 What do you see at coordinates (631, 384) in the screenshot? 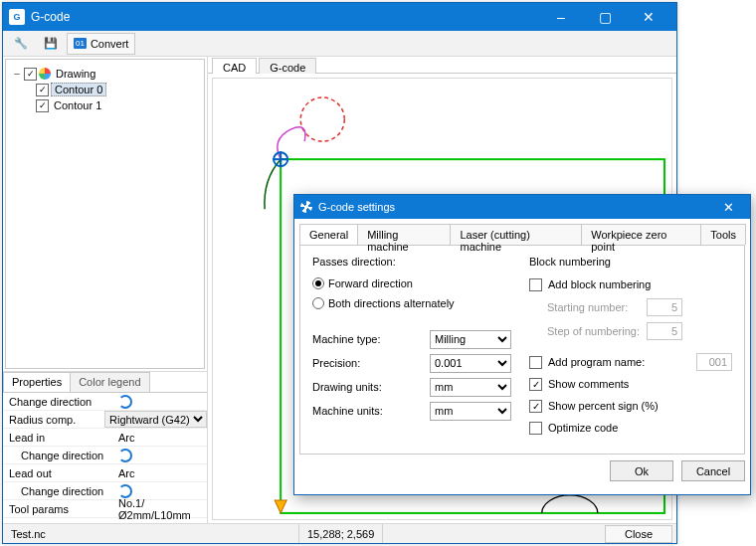
I see `check-show-comments: Show comments` at bounding box center [631, 384].